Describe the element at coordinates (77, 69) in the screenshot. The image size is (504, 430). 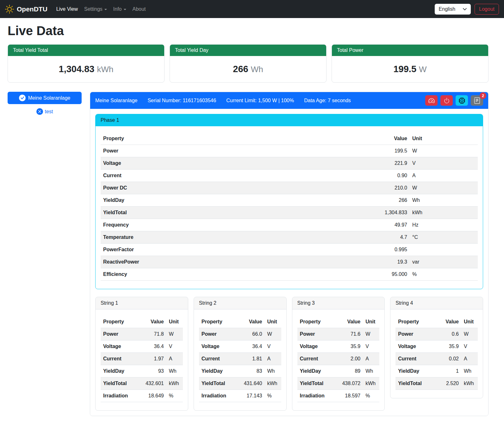
I see `summary-value: 1,304.83` at that location.